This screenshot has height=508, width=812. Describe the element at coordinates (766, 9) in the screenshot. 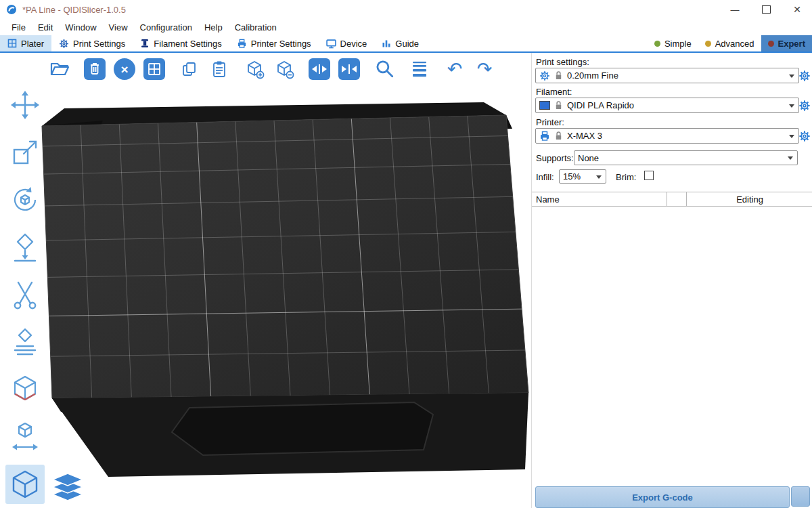

I see `maximize-button` at that location.